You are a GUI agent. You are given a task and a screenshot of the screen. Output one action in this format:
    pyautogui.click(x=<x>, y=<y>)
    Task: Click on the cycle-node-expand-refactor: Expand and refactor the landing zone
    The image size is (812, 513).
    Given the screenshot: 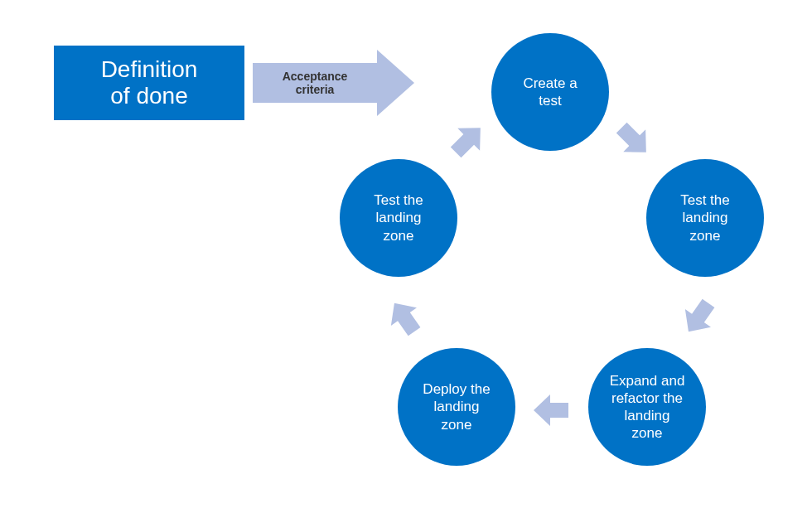 What is the action you would take?
    pyautogui.click(x=647, y=407)
    